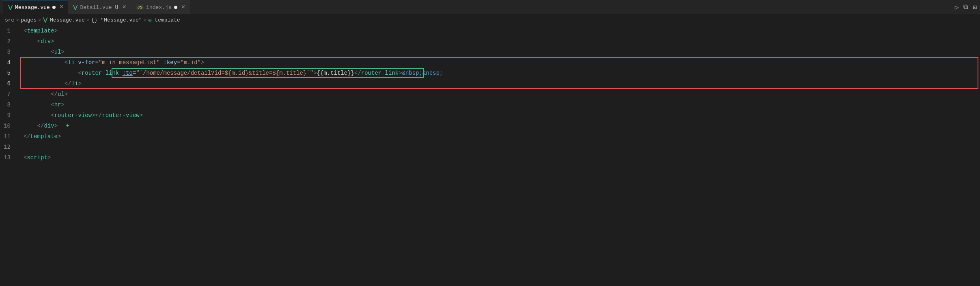 The height and width of the screenshot is (286, 980). What do you see at coordinates (502, 94) in the screenshot?
I see `code-line-7: </ul>` at bounding box center [502, 94].